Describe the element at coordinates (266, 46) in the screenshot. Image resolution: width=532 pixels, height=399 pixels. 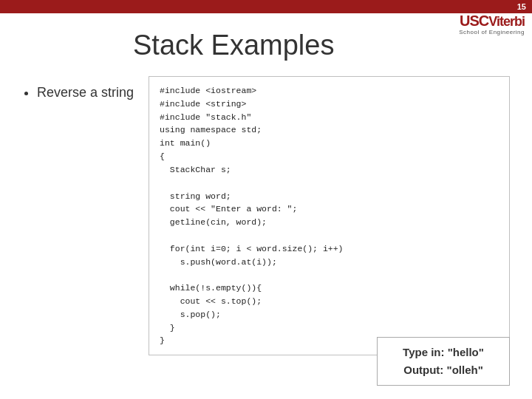
I see `page-title: Stack Examples` at that location.